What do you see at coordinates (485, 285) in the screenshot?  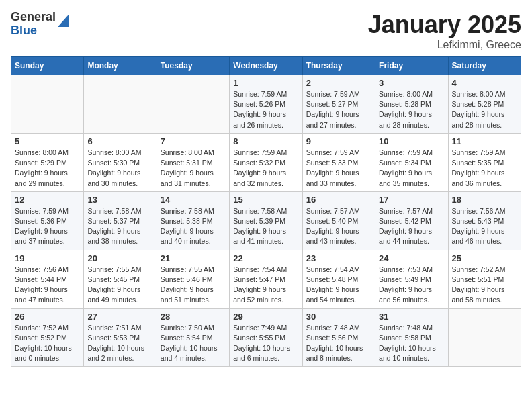 I see `day-info: Sunrise: 7:52 AM Sunset: 5:51 PM Dayligh…` at bounding box center [485, 285].